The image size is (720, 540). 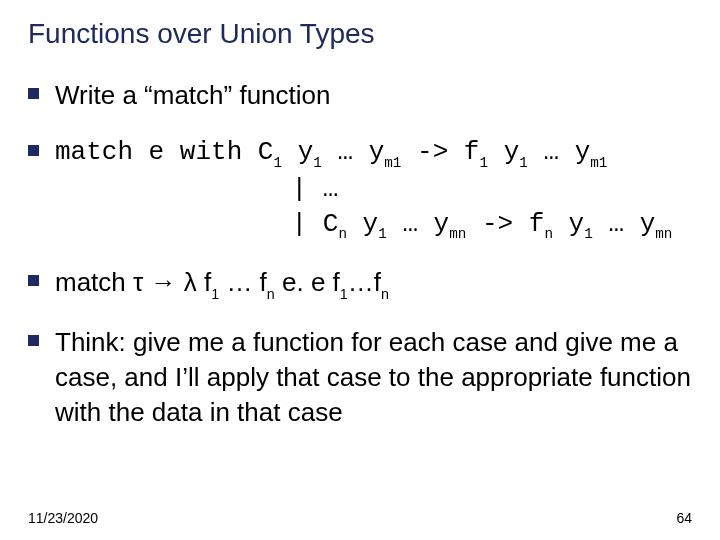 What do you see at coordinates (364, 190) in the screenshot?
I see `code-line-2: | …` at bounding box center [364, 190].